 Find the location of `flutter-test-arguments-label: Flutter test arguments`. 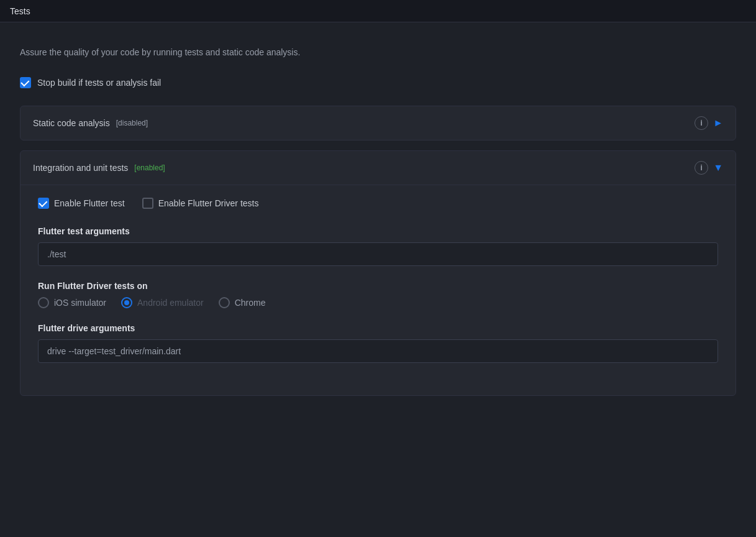

flutter-test-arguments-label: Flutter test arguments is located at coordinates (378, 231).